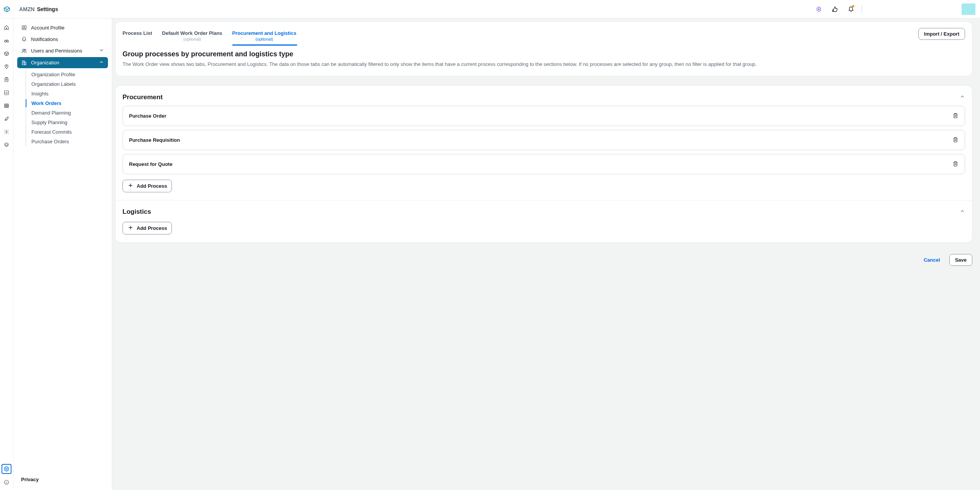 Image resolution: width=980 pixels, height=490 pixels. Describe the element at coordinates (819, 9) in the screenshot. I see `ai-assistant-icon` at that location.